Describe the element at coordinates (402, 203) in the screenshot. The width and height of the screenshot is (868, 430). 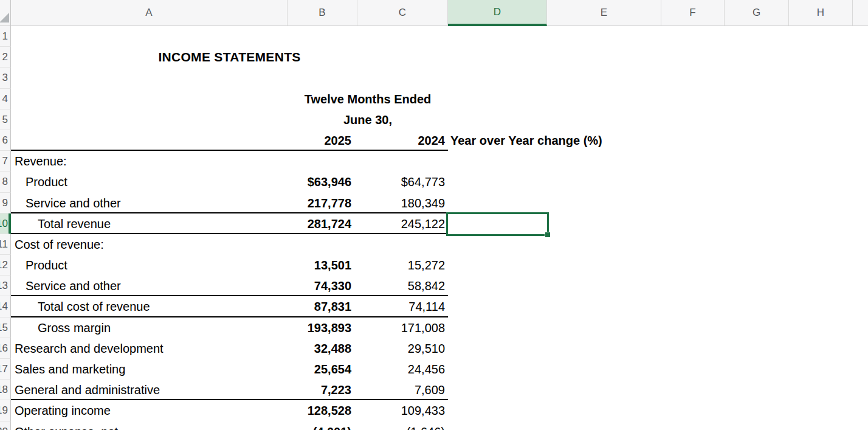
I see `cell-C9: 180,349` at that location.